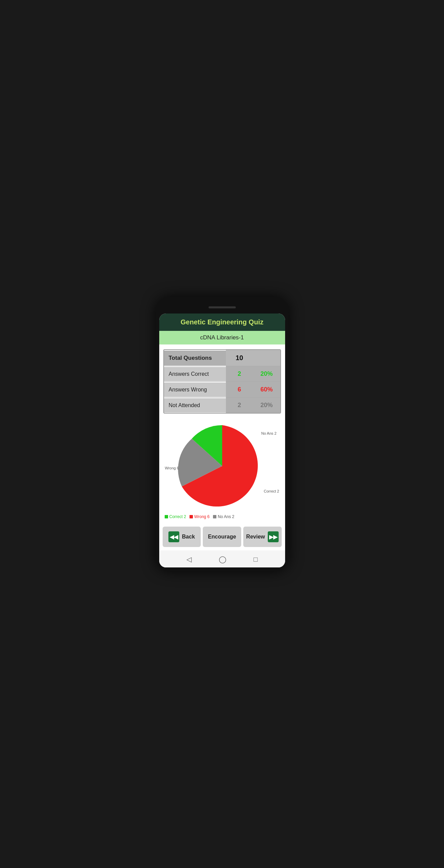 This screenshot has height=868, width=444. Describe the element at coordinates (202, 517) in the screenshot. I see `legend-label-wrong: Wrong 6` at that location.